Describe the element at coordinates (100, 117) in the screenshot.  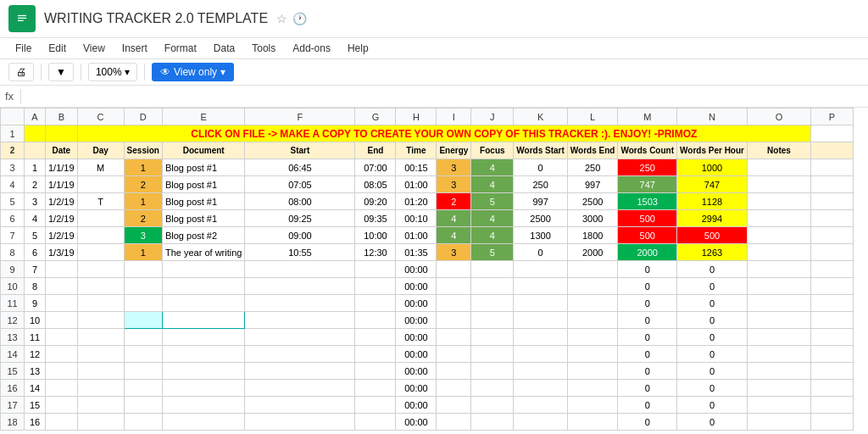
I see `col-header-c: C` at that location.